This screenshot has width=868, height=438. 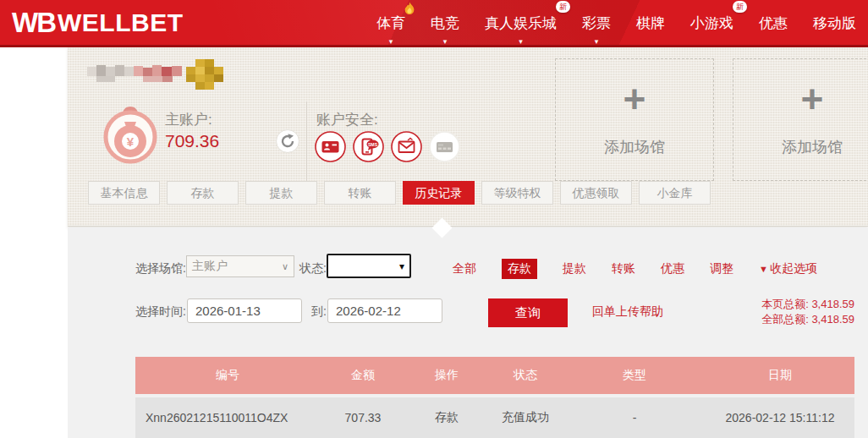 I want to click on nav-item-label: 电竞, so click(x=445, y=24).